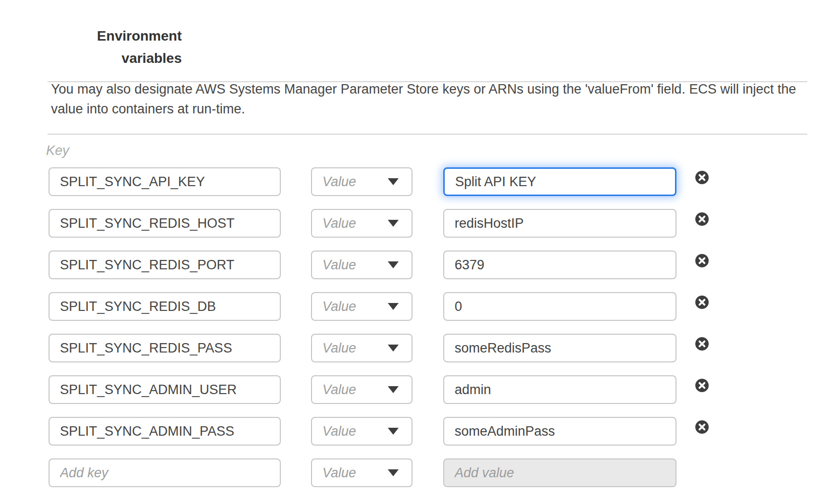 The height and width of the screenshot is (504, 831). Describe the element at coordinates (433, 99) in the screenshot. I see `help-text: You may also designate AWS Systems Manag…` at that location.